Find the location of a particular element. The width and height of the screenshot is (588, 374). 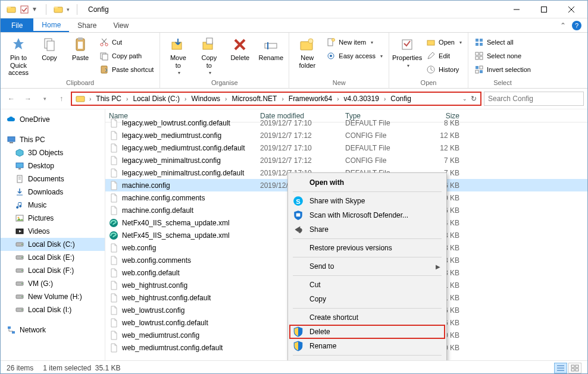

file-row: legacy.web_minimaltrust.config2019/12/7 … is located at coordinates (346, 161).